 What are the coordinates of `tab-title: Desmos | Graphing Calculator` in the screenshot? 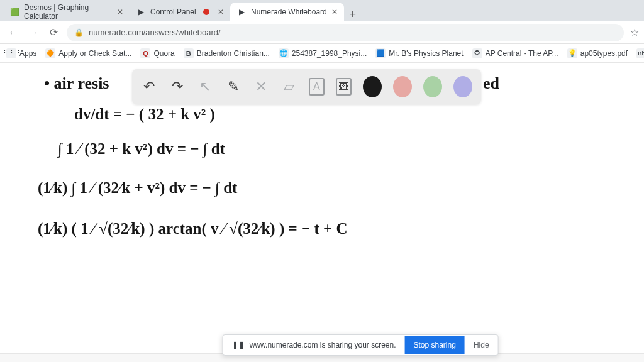 It's located at (68, 12).